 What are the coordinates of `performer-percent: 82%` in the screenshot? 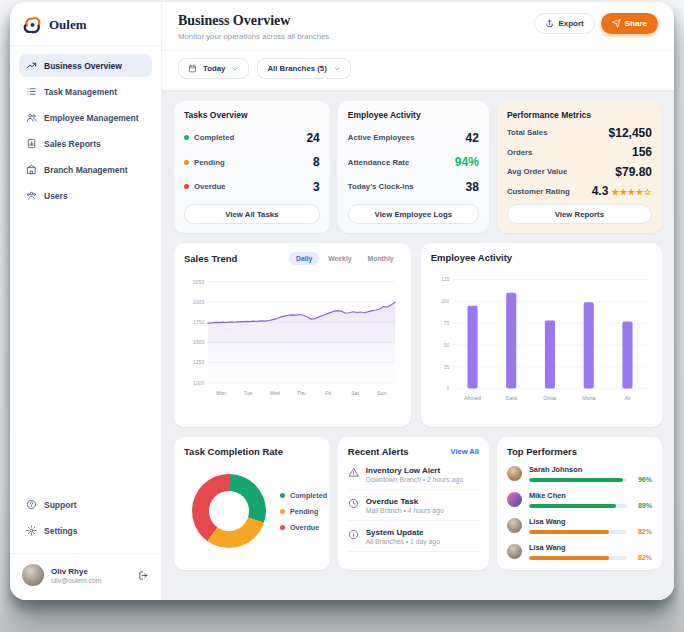 It's located at (642, 558).